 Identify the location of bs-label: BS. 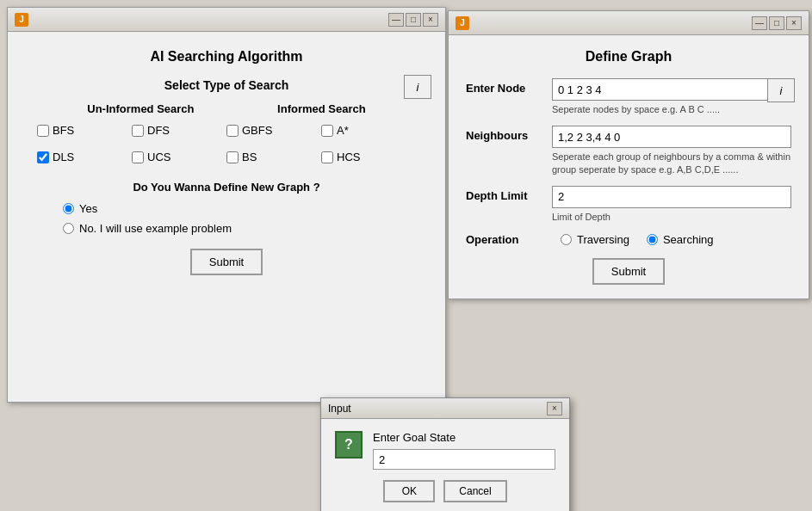
(250, 157).